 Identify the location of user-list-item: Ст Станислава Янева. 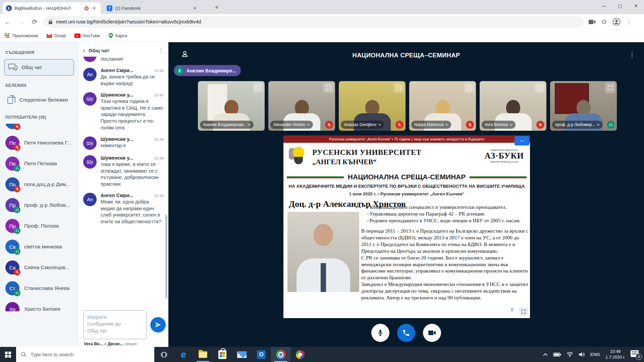
(39, 288).